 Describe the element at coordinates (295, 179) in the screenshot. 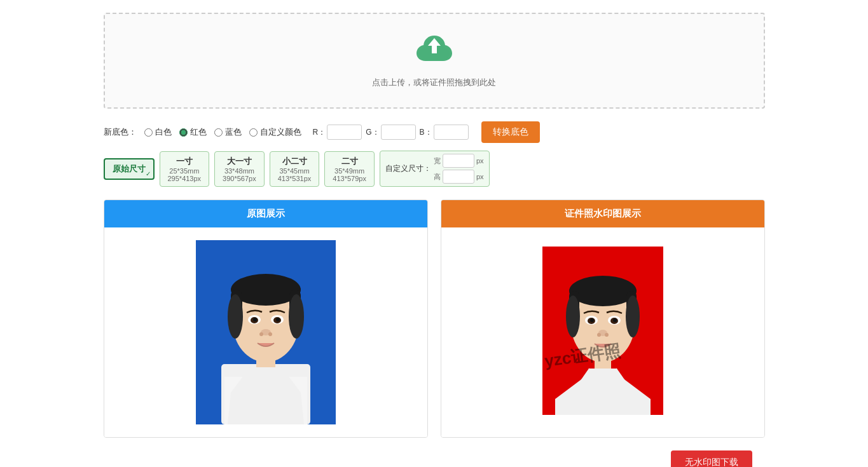

I see `size-small-two-detail2: 413*531px` at that location.